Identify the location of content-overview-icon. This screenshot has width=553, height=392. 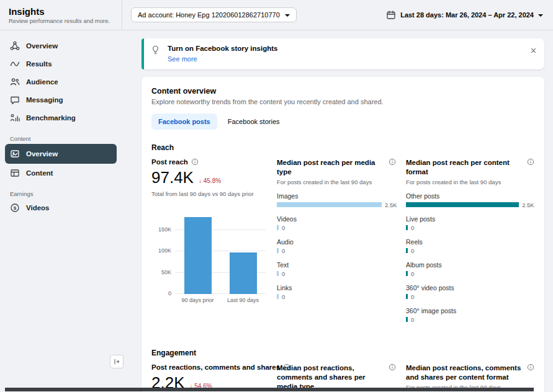
(15, 154).